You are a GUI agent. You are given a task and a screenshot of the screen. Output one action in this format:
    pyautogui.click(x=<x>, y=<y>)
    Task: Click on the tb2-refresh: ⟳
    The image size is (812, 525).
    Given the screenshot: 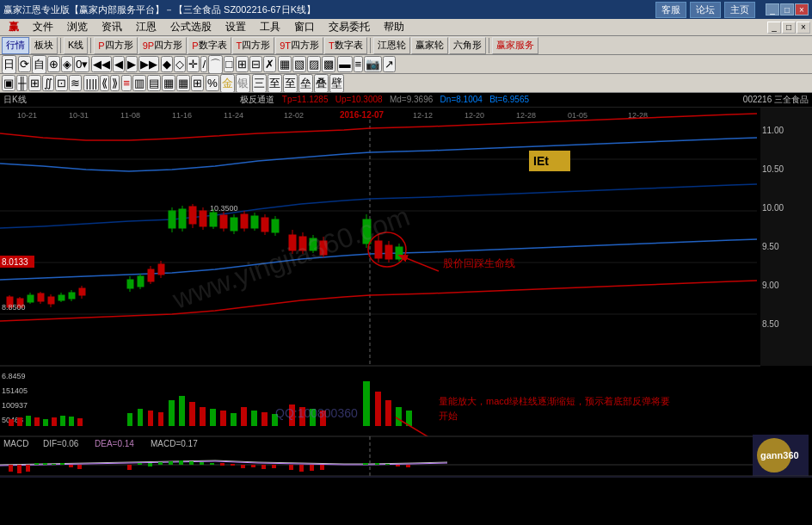 What is the action you would take?
    pyautogui.click(x=24, y=64)
    